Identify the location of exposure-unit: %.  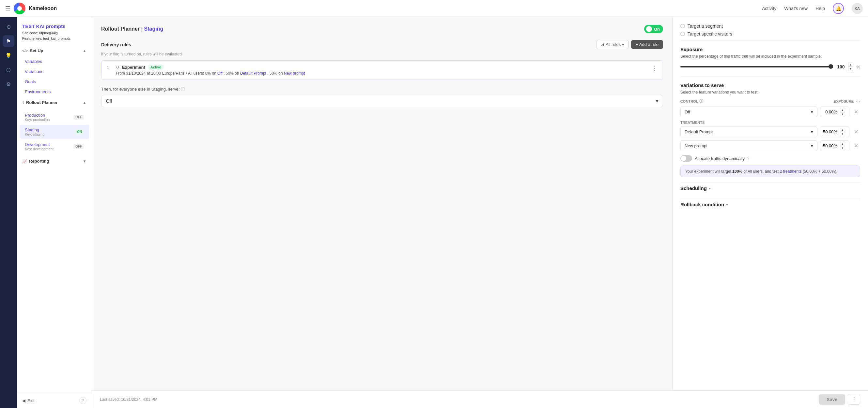
(858, 67).